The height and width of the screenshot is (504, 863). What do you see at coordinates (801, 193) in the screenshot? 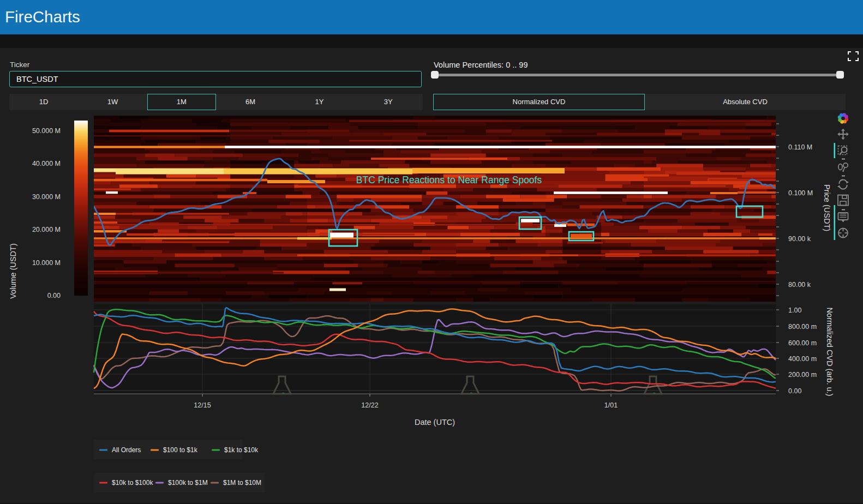
I see `svg-text: 0.100 M` at bounding box center [801, 193].